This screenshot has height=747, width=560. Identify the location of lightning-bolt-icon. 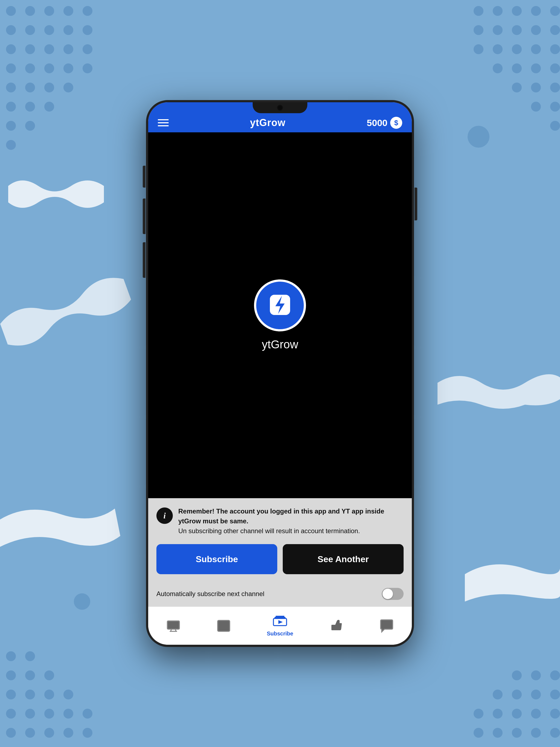
(280, 305).